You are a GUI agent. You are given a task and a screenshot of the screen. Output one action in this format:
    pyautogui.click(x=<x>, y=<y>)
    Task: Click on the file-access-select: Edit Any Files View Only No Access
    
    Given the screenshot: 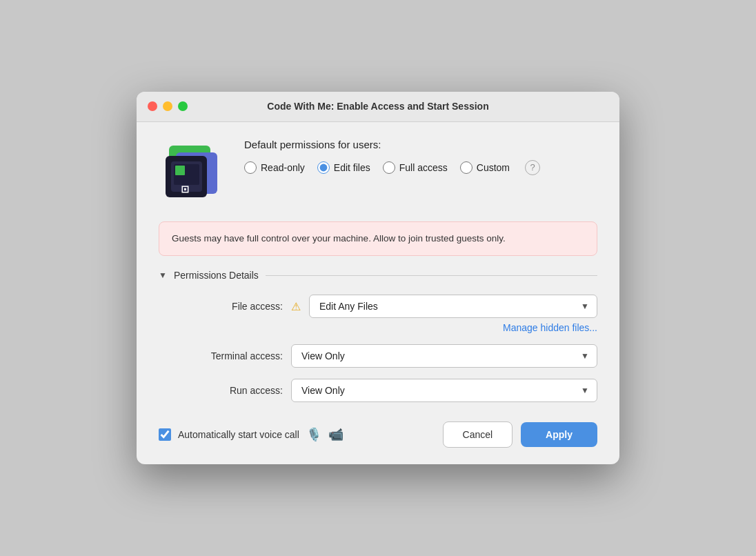 What is the action you would take?
    pyautogui.click(x=453, y=306)
    